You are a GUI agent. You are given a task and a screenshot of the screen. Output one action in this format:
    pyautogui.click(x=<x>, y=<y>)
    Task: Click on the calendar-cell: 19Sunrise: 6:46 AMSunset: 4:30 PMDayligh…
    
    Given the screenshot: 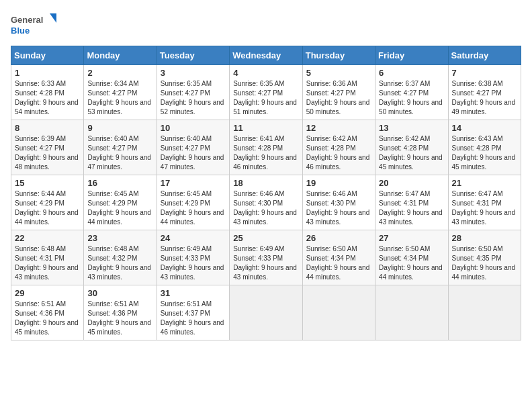 What is the action you would take?
    pyautogui.click(x=339, y=203)
    